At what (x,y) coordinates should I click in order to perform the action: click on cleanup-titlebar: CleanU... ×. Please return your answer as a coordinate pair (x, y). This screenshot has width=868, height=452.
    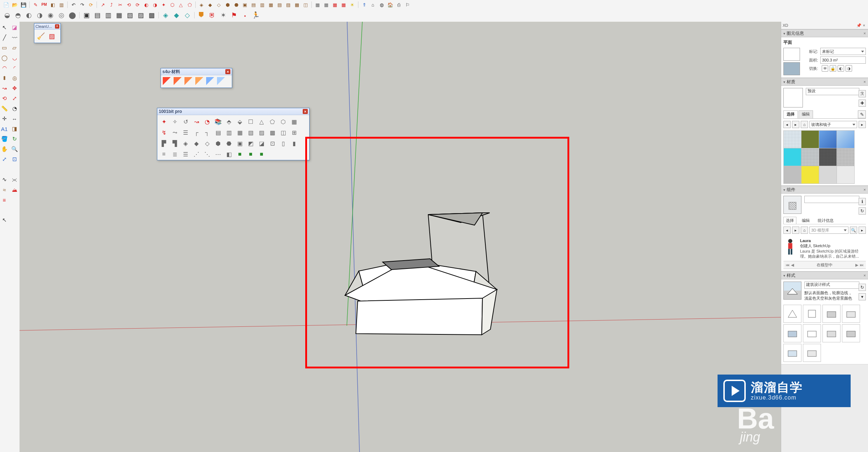
    Looking at the image, I should click on (47, 27).